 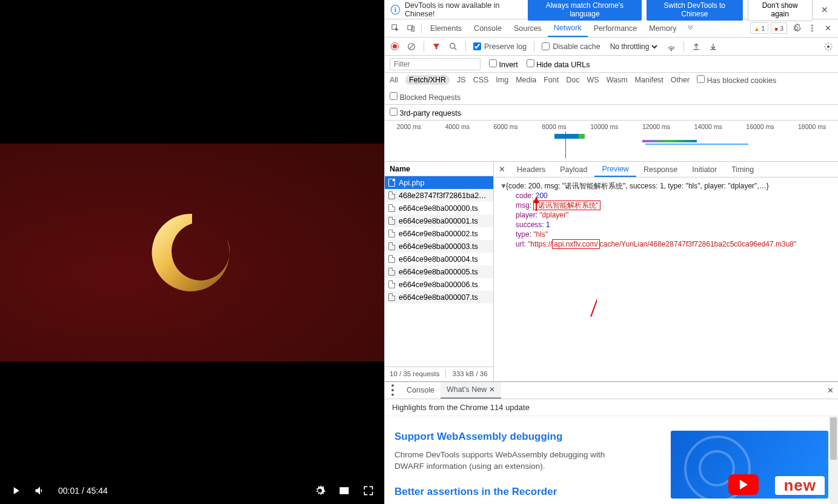 What do you see at coordinates (40, 491) in the screenshot?
I see `volume-icon` at bounding box center [40, 491].